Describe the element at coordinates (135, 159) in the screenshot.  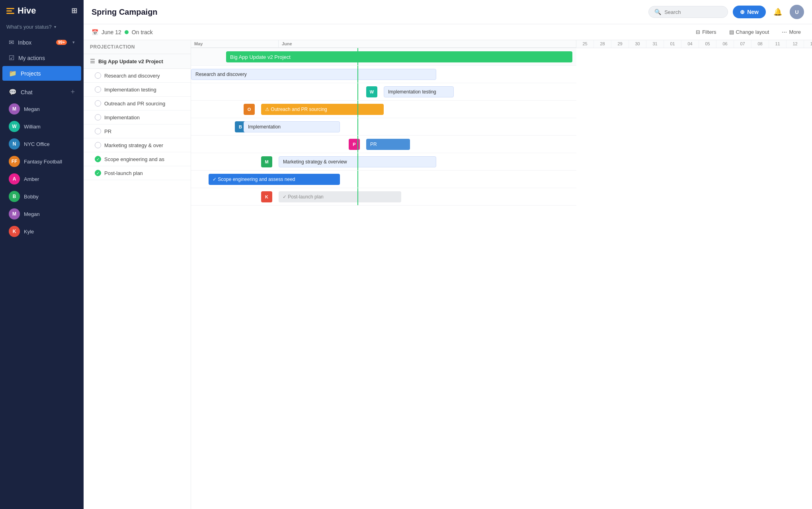
I see `task-label: Scope engineering and as` at that location.